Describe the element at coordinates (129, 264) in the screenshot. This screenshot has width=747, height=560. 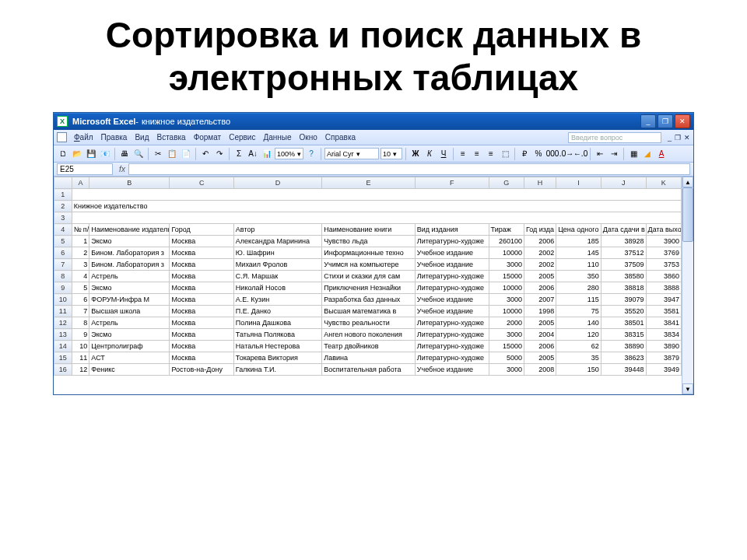
I see `cell: Бином. Лаборатория з` at that location.